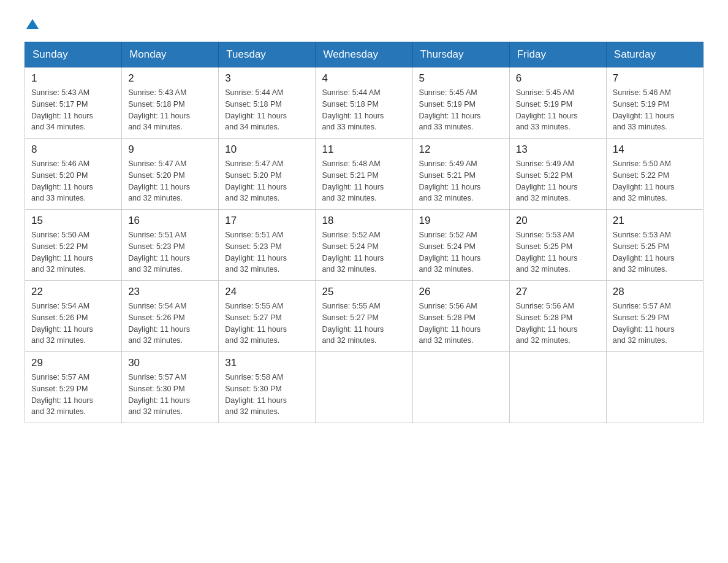  Describe the element at coordinates (364, 150) in the screenshot. I see `day-number: 11` at that location.